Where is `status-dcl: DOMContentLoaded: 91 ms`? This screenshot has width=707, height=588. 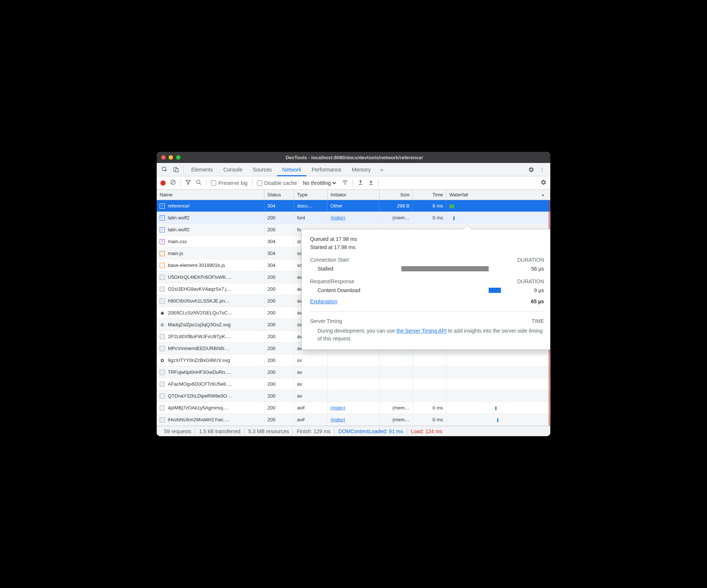
status-dcl: DOMContentLoaded: 91 ms is located at coordinates (371, 431).